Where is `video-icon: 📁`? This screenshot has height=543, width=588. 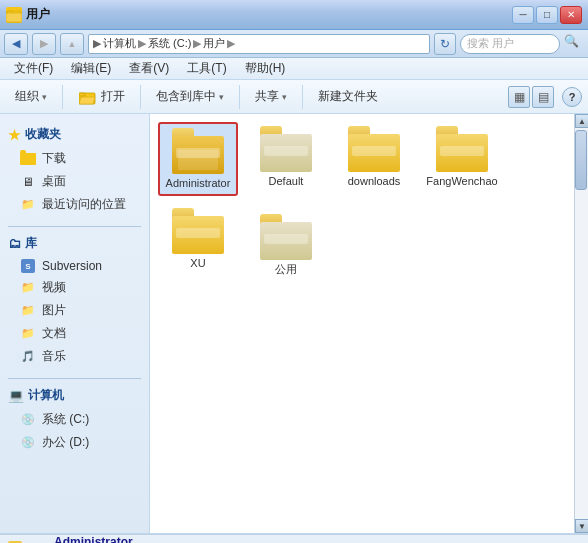 video-icon: 📁 is located at coordinates (28, 288).